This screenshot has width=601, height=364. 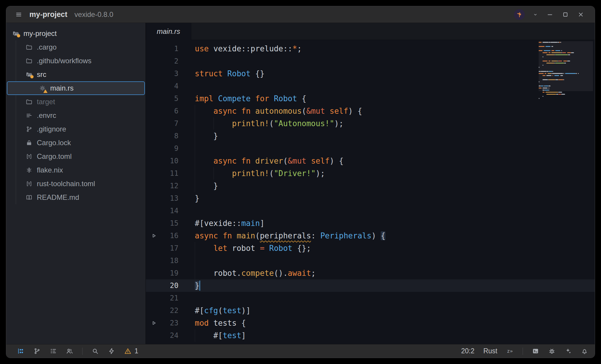 What do you see at coordinates (53, 351) in the screenshot?
I see `outline-icon` at bounding box center [53, 351].